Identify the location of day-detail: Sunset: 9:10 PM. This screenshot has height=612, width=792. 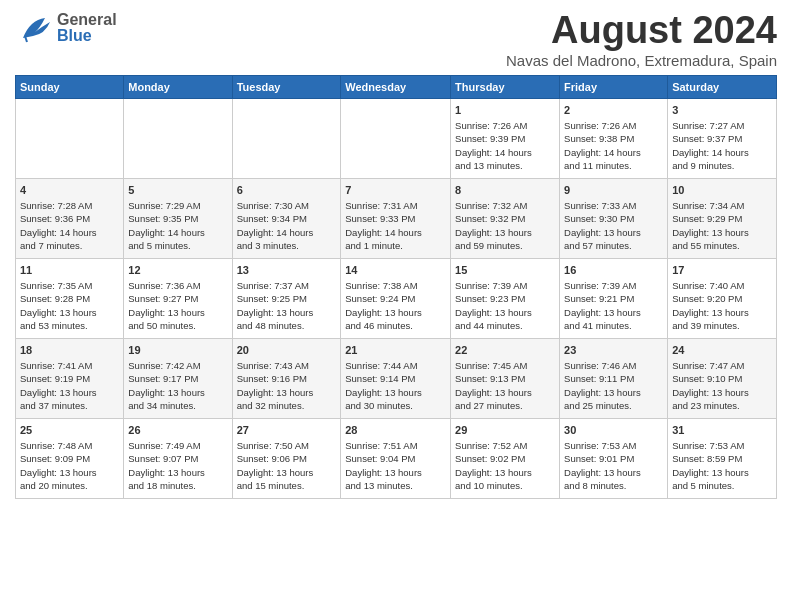
(707, 378).